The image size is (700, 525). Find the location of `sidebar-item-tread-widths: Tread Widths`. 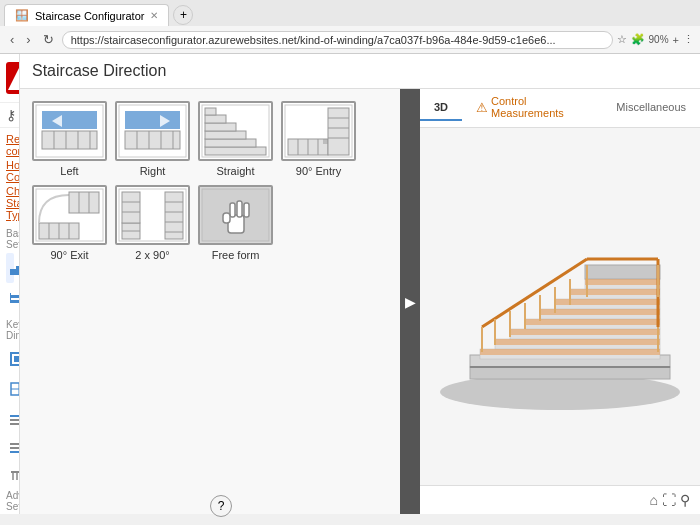

sidebar-item-tread-widths: Tread Widths is located at coordinates (10, 298).